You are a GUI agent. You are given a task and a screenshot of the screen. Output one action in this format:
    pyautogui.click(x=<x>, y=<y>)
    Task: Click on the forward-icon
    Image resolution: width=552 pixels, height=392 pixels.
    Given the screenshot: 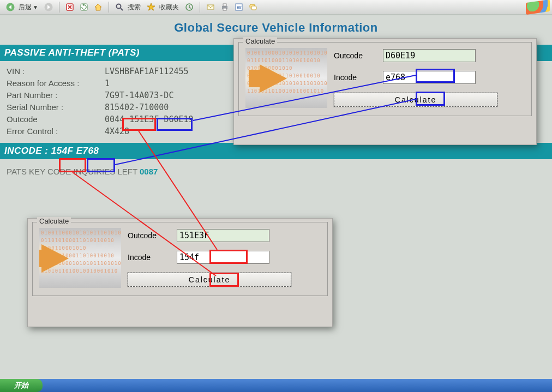 What is the action you would take?
    pyautogui.click(x=49, y=7)
    